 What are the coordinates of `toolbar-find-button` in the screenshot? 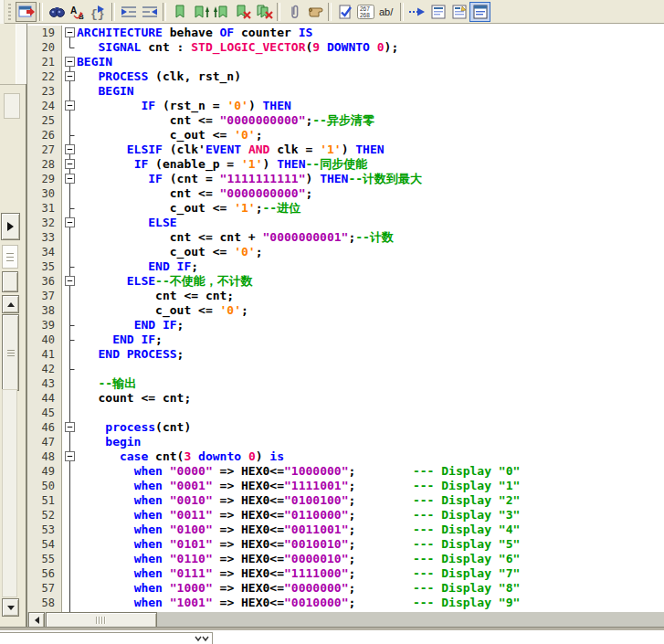 It's located at (57, 12).